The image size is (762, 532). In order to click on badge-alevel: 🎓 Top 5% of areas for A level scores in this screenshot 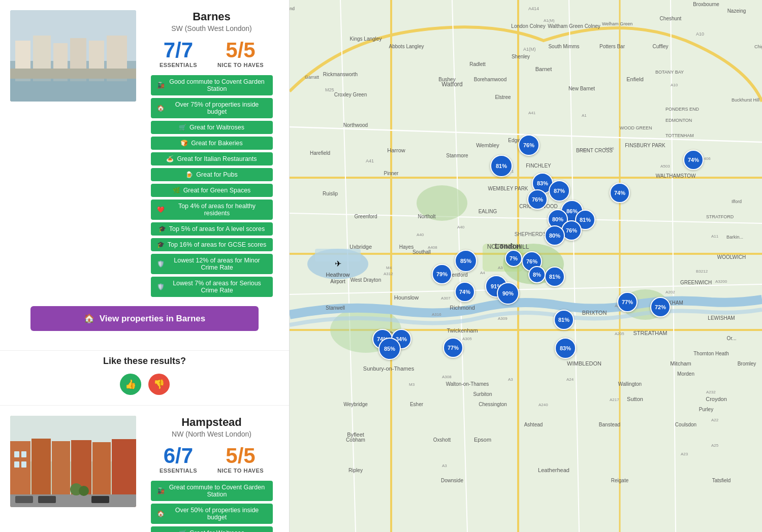, I will do `click(212, 229)`.